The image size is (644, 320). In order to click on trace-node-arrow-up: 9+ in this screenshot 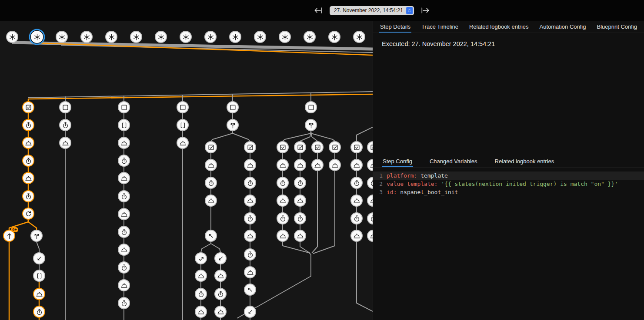, I will do `click(9, 236)`.